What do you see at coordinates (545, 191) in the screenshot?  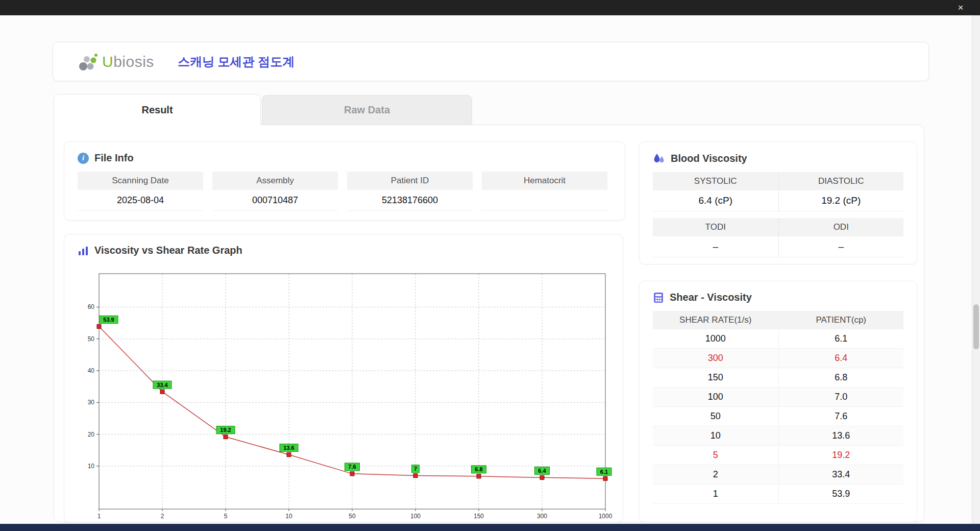 I see `field-hematocrit: Hematocrit` at bounding box center [545, 191].